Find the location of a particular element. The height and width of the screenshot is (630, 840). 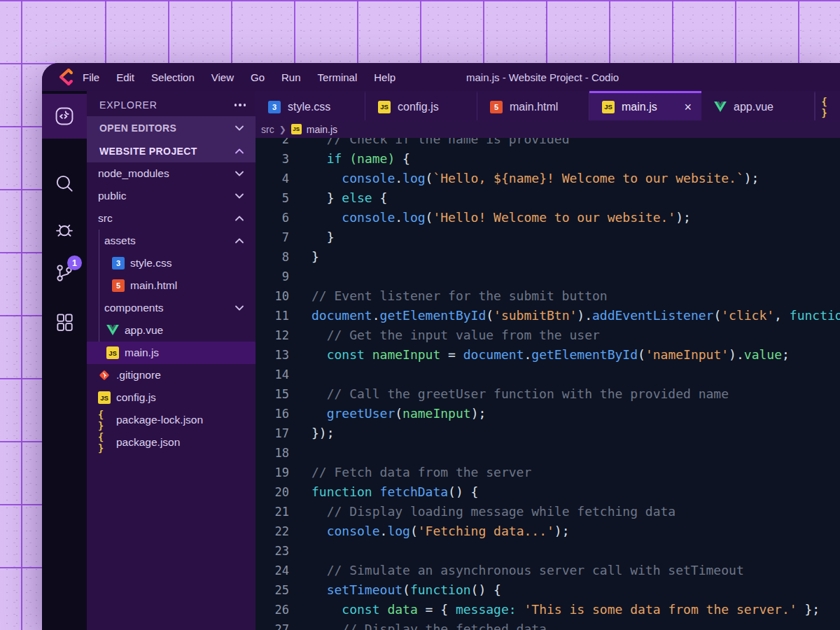

line-number: 2 is located at coordinates (272, 144).